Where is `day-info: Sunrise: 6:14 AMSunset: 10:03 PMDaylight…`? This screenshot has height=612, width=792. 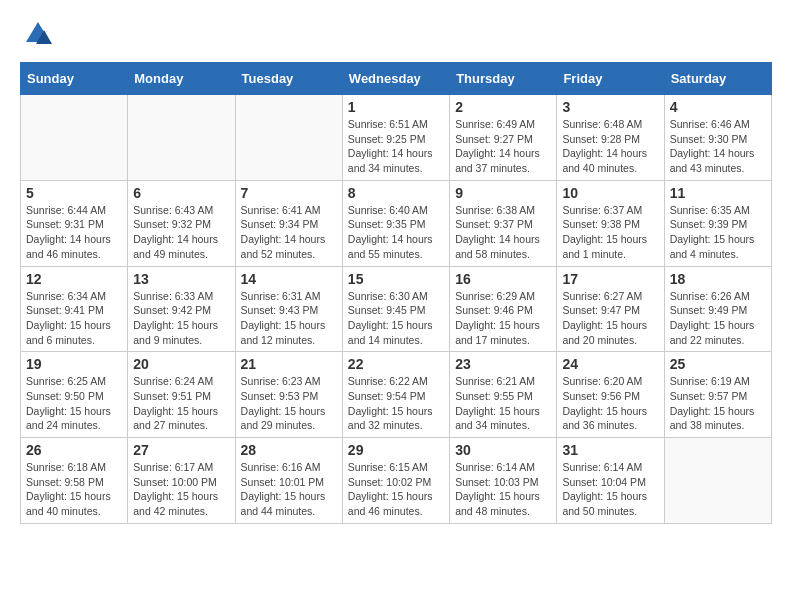
day-info: Sunrise: 6:14 AMSunset: 10:03 PMDaylight… is located at coordinates (503, 490).